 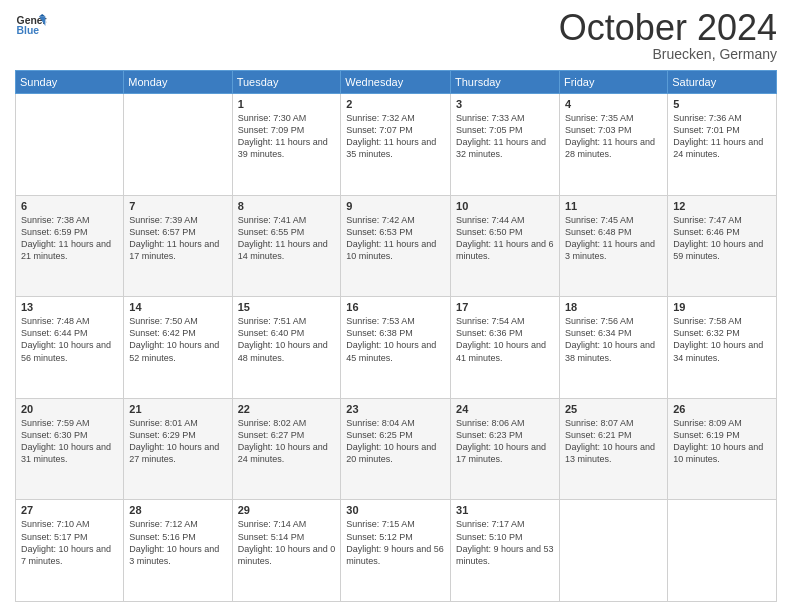 What do you see at coordinates (287, 510) in the screenshot?
I see `day-number: 29` at bounding box center [287, 510].